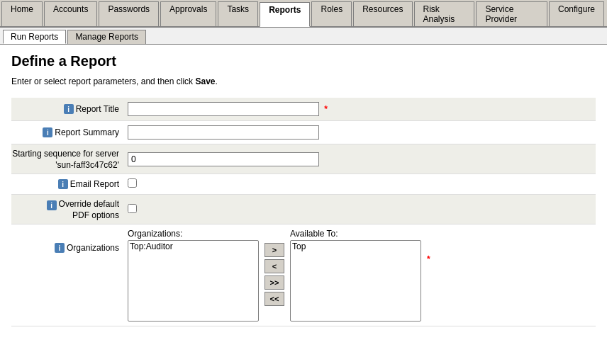 This screenshot has width=607, height=364. I want to click on report-title-input-container: *, so click(360, 109).